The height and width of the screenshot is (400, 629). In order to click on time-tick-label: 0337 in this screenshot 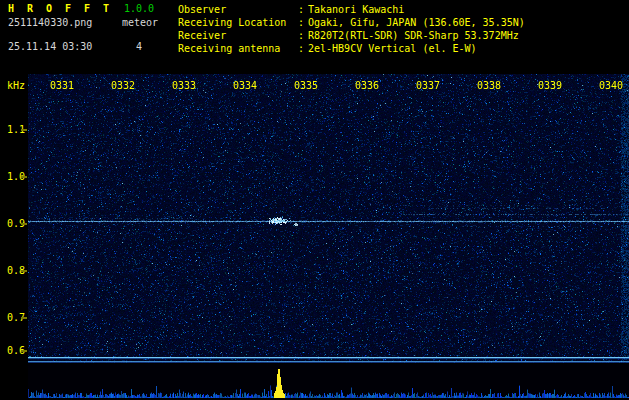, I will do `click(428, 86)`.